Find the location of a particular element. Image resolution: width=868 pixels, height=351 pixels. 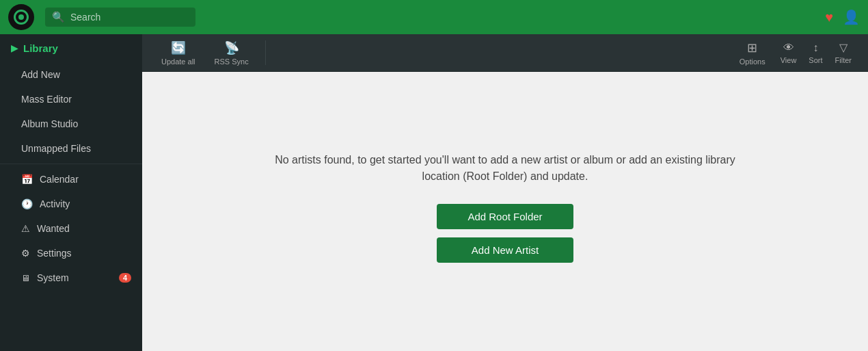

logo-graphic is located at coordinates (21, 17).